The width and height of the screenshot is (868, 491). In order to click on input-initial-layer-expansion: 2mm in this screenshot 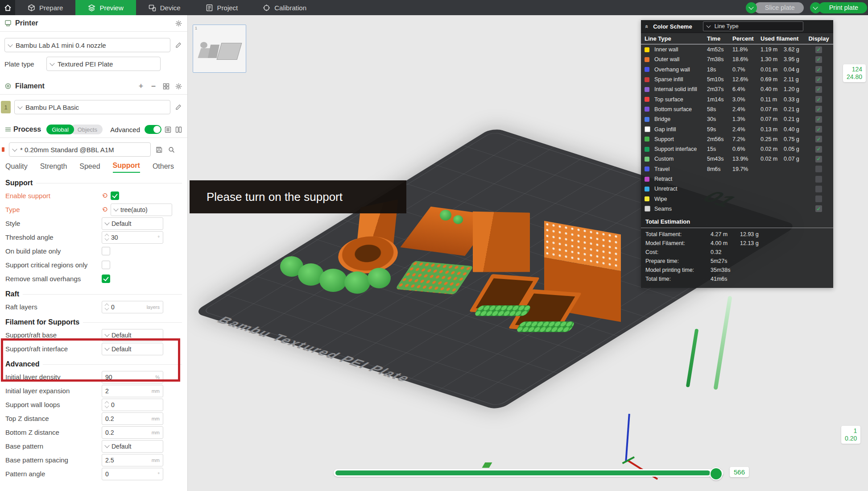, I will do `click(132, 391)`.